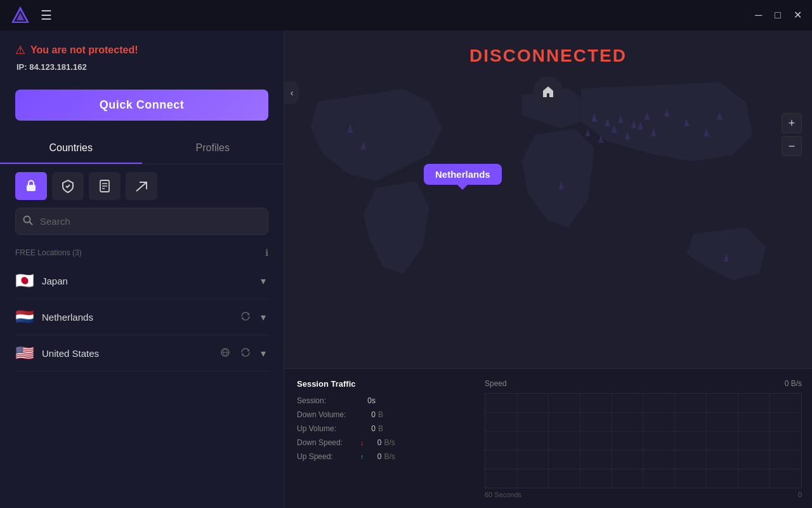 This screenshot has height=508, width=812. Describe the element at coordinates (140, 318) in the screenshot. I see `netherlands-name: Netherlands` at that location.